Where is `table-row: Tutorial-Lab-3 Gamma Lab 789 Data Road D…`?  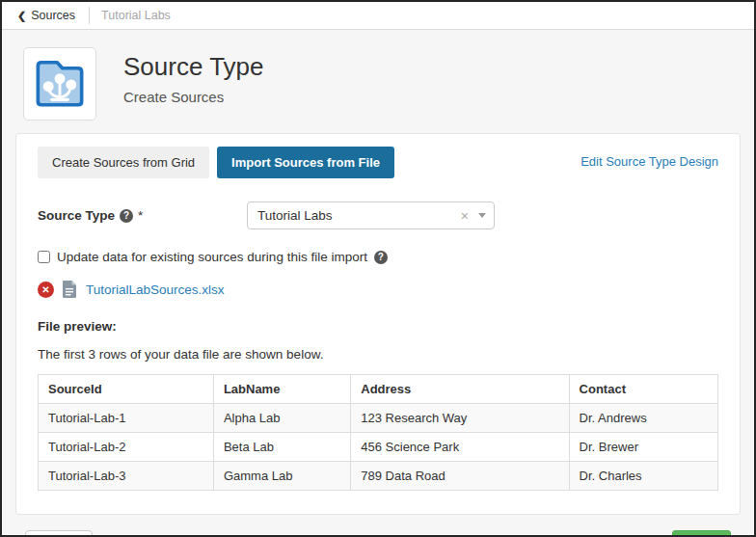
table-row: Tutorial-Lab-3 Gamma Lab 789 Data Road D… is located at coordinates (378, 476).